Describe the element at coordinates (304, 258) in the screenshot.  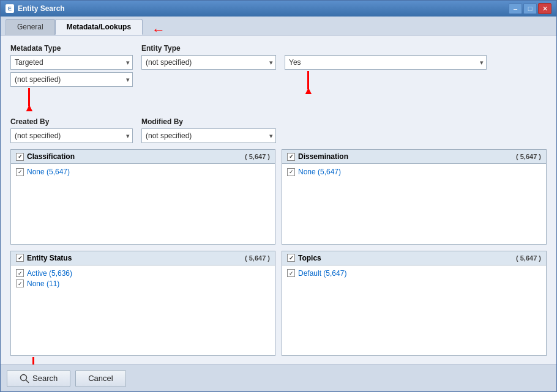
I see `facet-topics-header-left: ✓ Topics` at that location.